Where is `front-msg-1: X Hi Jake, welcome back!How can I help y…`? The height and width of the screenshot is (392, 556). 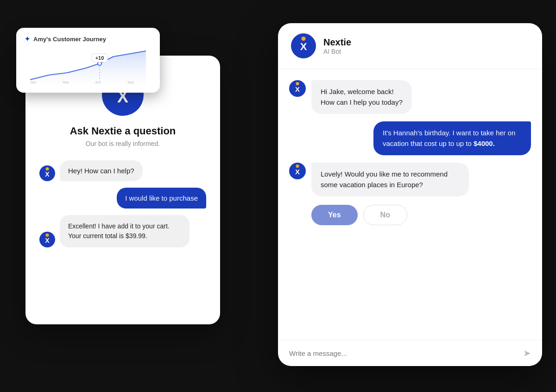 front-msg-1: X Hi Jake, welcome back!How can I help y… is located at coordinates (410, 97).